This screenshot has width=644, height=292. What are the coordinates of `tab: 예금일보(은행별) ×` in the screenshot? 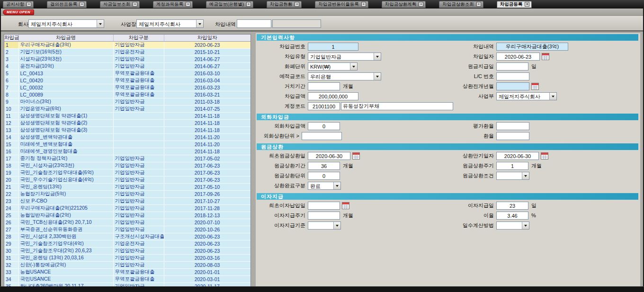 It's located at (230, 5).